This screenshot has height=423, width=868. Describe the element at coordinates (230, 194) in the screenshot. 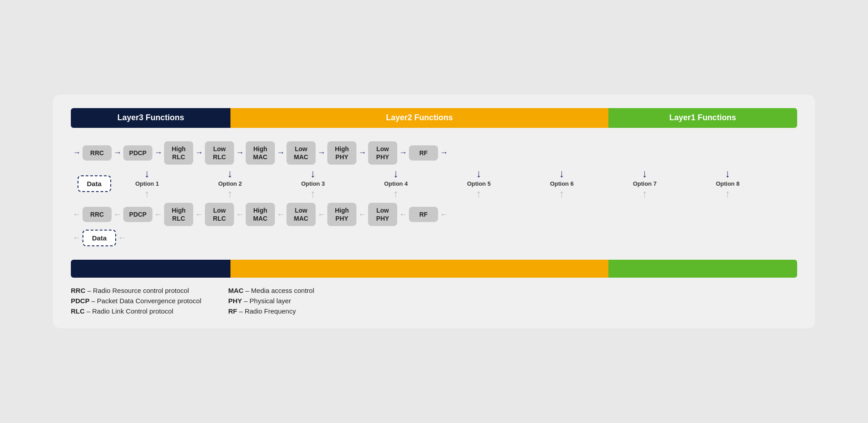

I see `option2-up-arrow: ↑` at that location.